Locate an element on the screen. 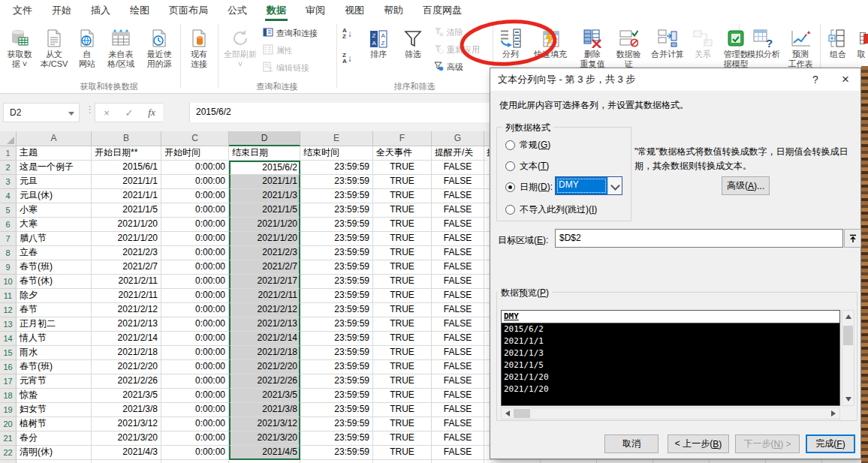 This screenshot has width=868, height=463. cell: 2021/2/18 is located at coordinates (264, 353).